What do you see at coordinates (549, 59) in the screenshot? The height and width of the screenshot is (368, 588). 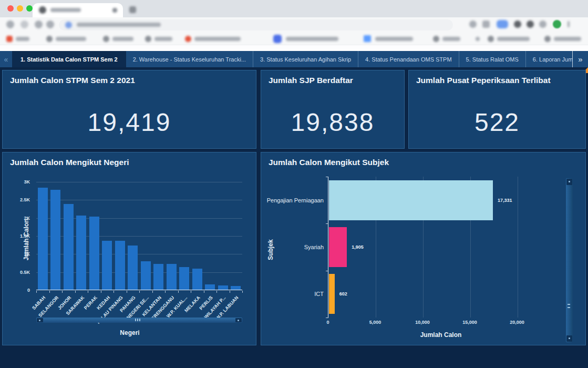 I see `dashboard-tab-6: 6. Laporan Jumlah Ralat O` at bounding box center [549, 59].